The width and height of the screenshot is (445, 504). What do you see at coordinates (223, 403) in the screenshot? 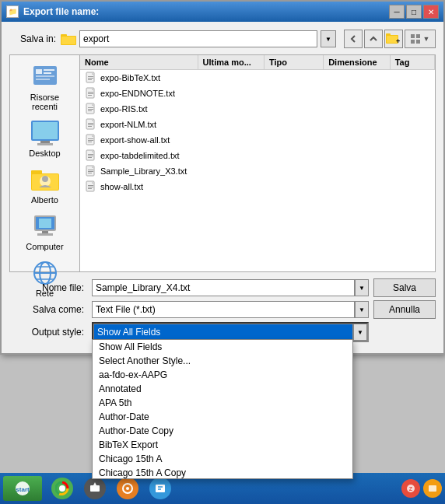
I see `dropdown-item: APA 5th` at bounding box center [223, 403].